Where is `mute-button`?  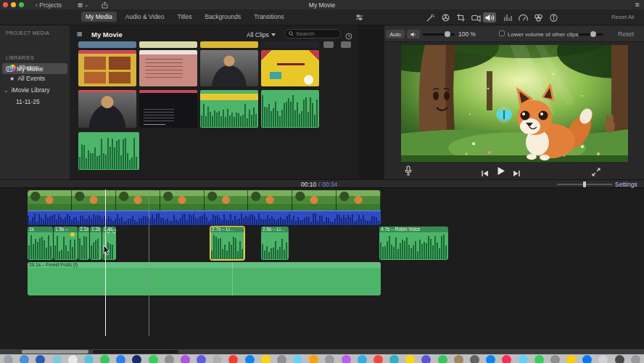
mute-button is located at coordinates (413, 34).